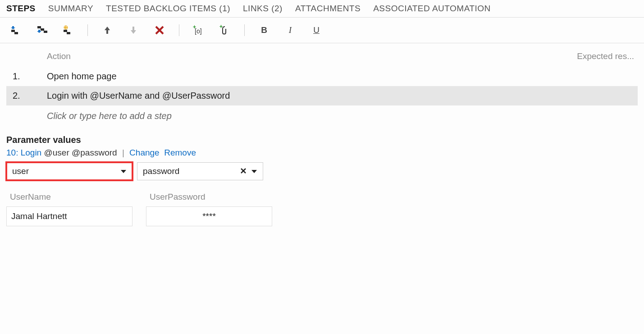 This screenshot has height=334, width=644. I want to click on user-mapping-dropdown: user, so click(69, 171).